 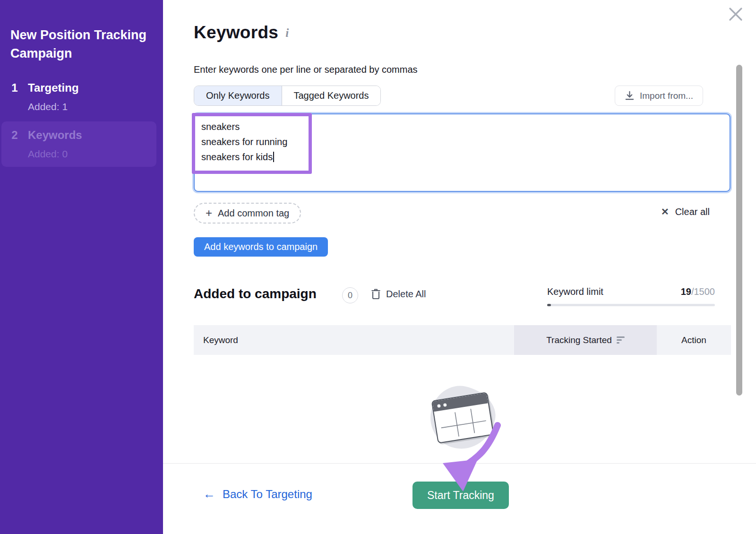 What do you see at coordinates (53, 88) in the screenshot?
I see `step-label: Targeting` at bounding box center [53, 88].